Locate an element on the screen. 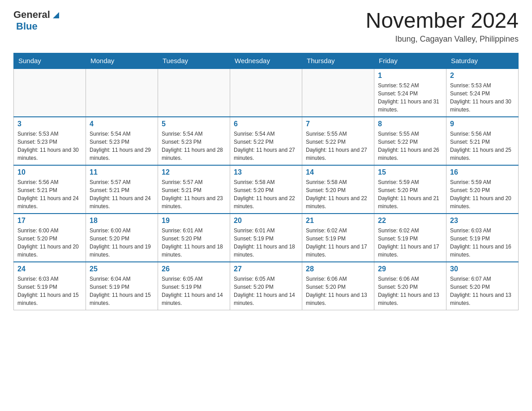 Image resolution: width=532 pixels, height=411 pixels. calendar-day: 24Sunrise: 6:03 AMSunset: 5:19 PMDayligh… is located at coordinates (50, 286).